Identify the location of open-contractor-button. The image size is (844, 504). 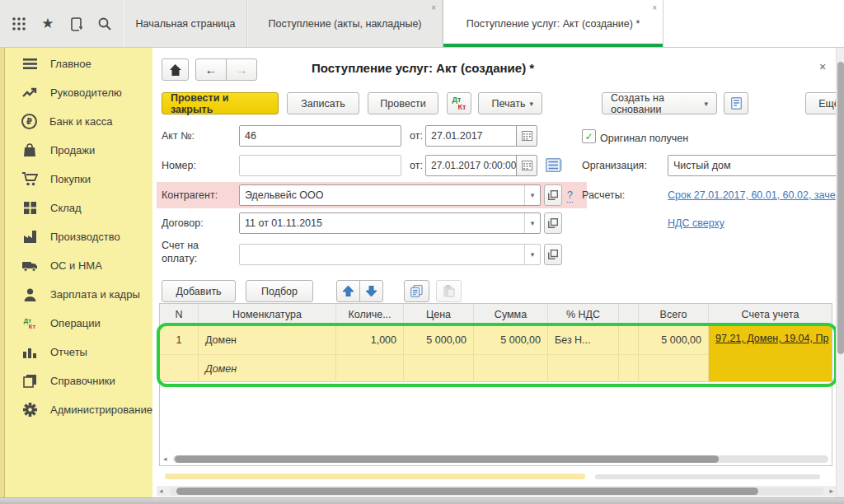
(553, 195).